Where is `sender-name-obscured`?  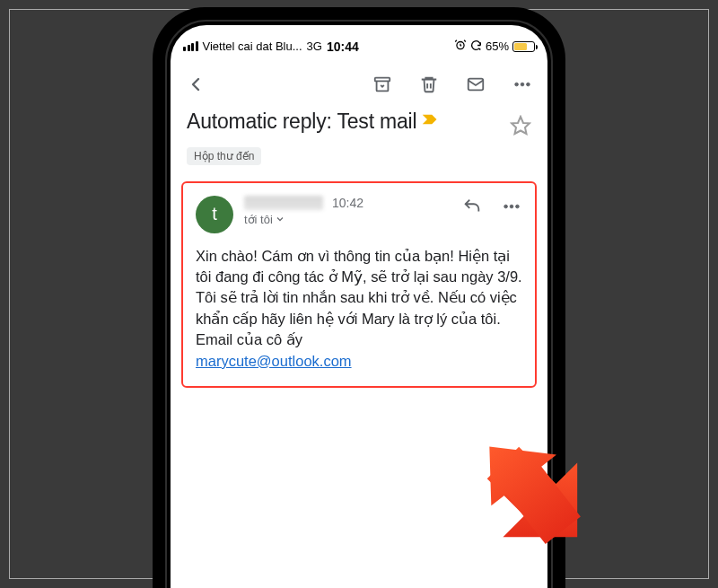 sender-name-obscured is located at coordinates (284, 203).